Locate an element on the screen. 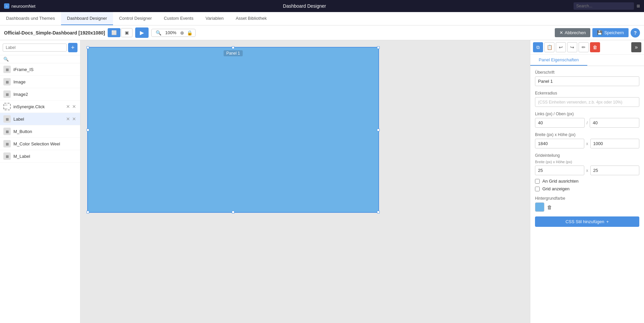 The height and width of the screenshot is (323, 644). rtool-copy-button: ⧉ is located at coordinates (538, 47).